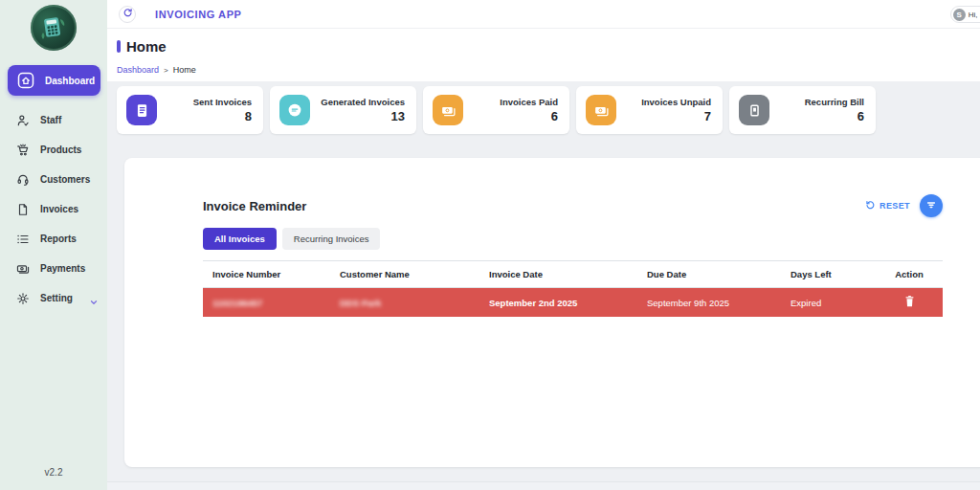 This screenshot has height=490, width=980. Describe the element at coordinates (974, 15) in the screenshot. I see `user-greeting: Hi, S` at that location.